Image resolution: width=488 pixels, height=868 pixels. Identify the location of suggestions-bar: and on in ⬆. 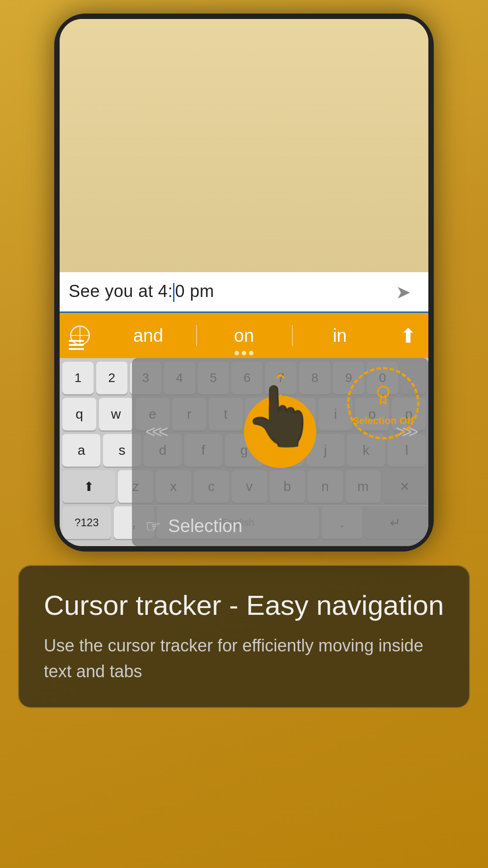
(244, 335).